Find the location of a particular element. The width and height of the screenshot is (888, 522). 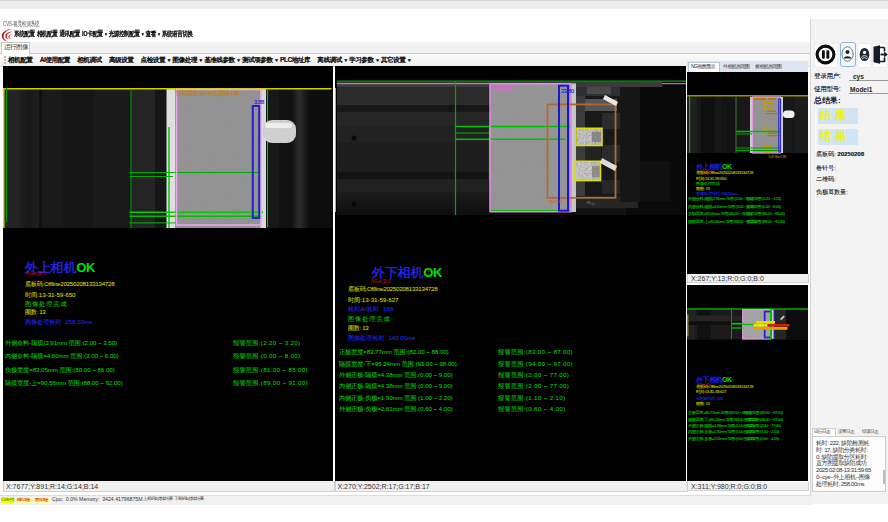

svg-text: 3.49 Bq:1.38 is located at coordinates (778, 156).